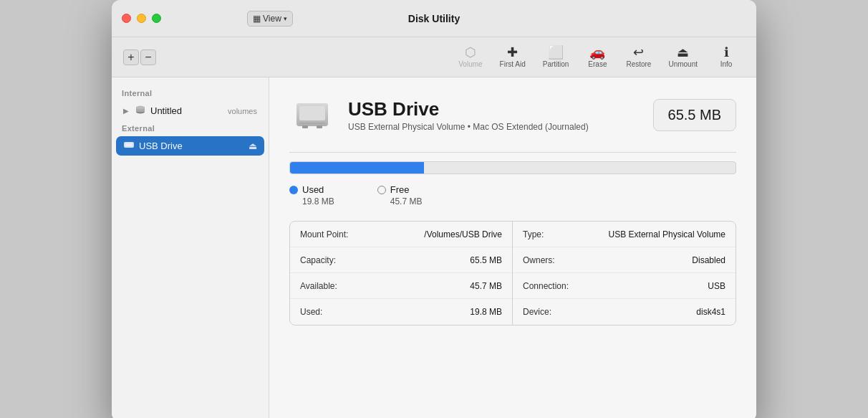  What do you see at coordinates (494, 109) in the screenshot?
I see `drive-name: USB Drive` at bounding box center [494, 109].